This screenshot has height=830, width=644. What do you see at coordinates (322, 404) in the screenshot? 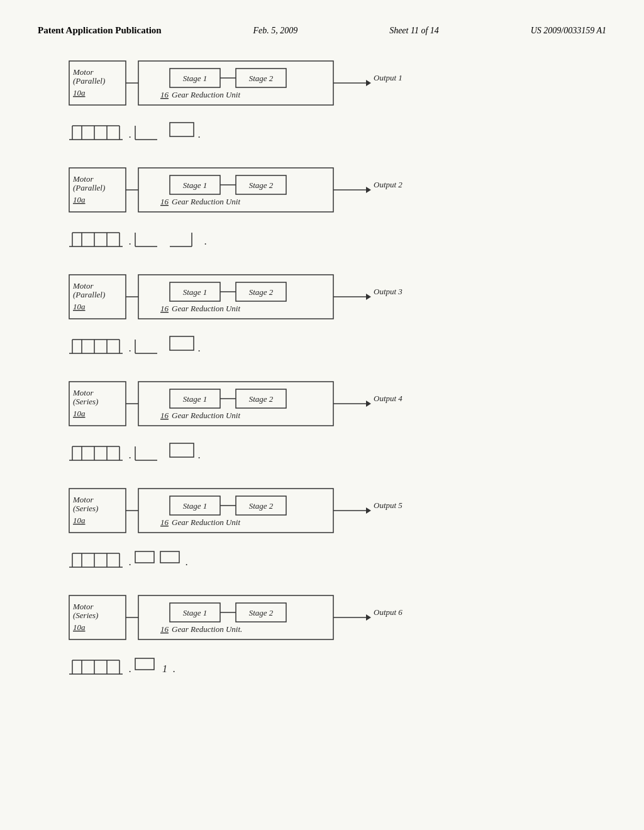
I see `schematic-4: Motor (Series) 10a Stage 1 Stage 2 16 Ge…` at bounding box center [322, 404].